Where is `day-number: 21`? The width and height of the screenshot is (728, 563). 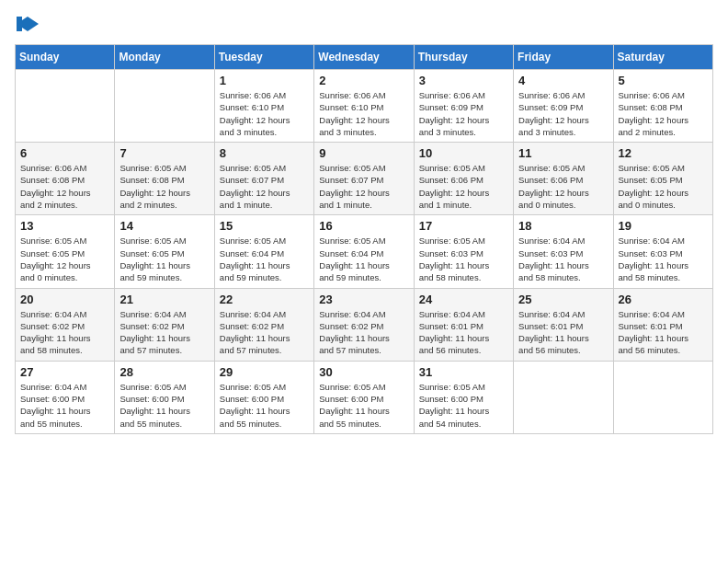 day-number: 21 is located at coordinates (164, 300).